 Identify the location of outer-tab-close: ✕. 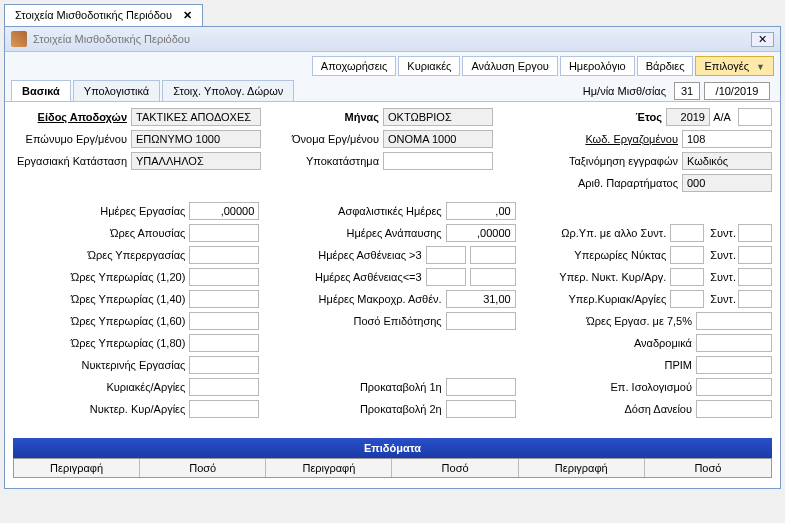
(188, 15).